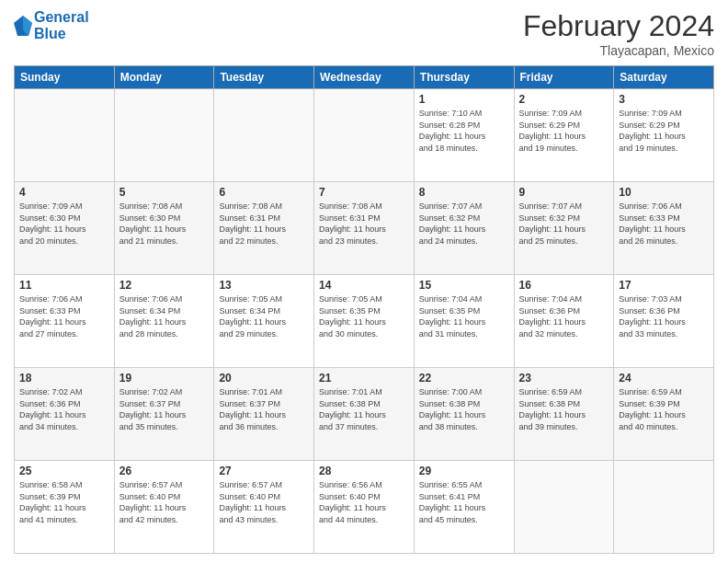  What do you see at coordinates (464, 192) in the screenshot?
I see `day-number: 8` at bounding box center [464, 192].